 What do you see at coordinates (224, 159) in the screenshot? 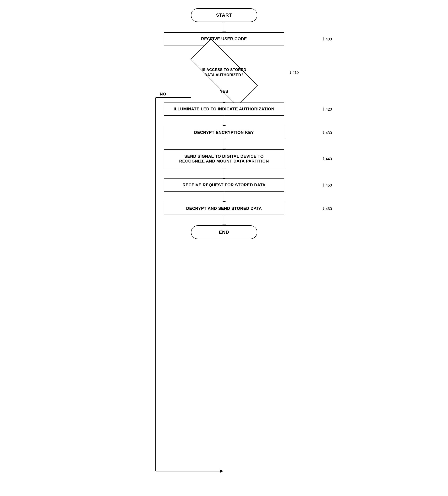
I see `node-440: SEND SIGNAL TO DIGITAL DEVICE TORECOGNIZ…` at bounding box center [224, 159].